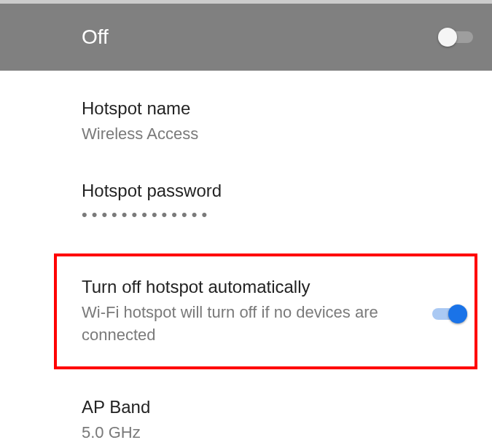 This screenshot has width=492, height=448. What do you see at coordinates (276, 109) in the screenshot?
I see `hotspot-name-label: Hotspot name` at bounding box center [276, 109].